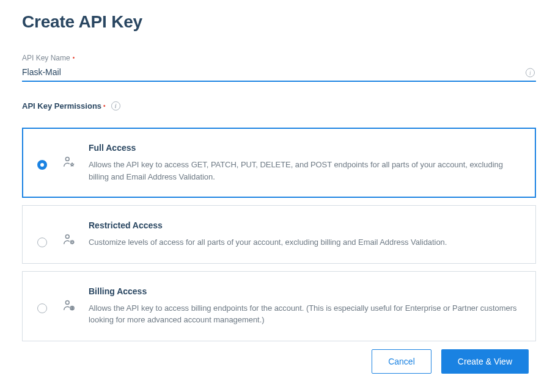 Image resolution: width=558 pixels, height=392 pixels. I want to click on user-star-icon, so click(69, 162).